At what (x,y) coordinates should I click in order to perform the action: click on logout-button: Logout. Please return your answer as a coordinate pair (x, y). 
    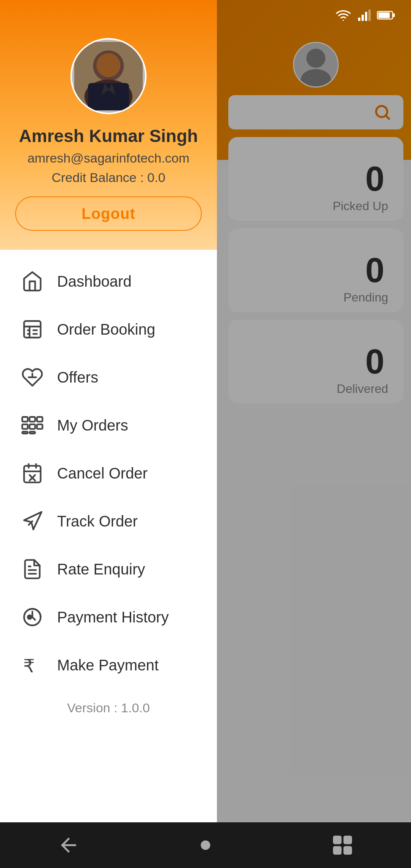
    Looking at the image, I should click on (108, 214).